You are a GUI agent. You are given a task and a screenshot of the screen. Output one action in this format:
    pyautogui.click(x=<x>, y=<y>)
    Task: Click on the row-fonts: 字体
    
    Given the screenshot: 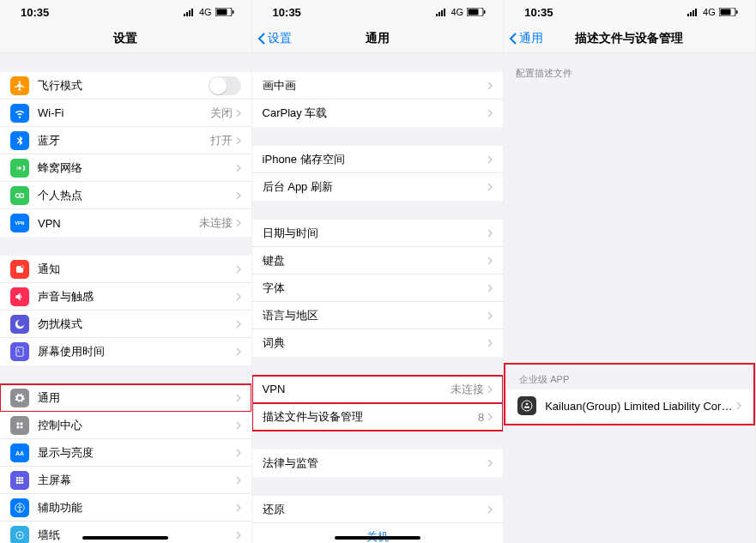 What is the action you would take?
    pyautogui.click(x=378, y=288)
    